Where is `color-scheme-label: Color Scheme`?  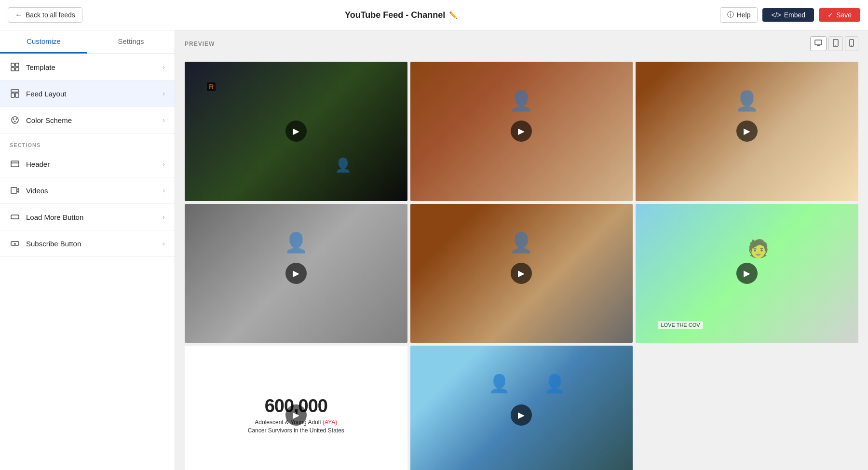 color-scheme-label: Color Scheme is located at coordinates (49, 121).